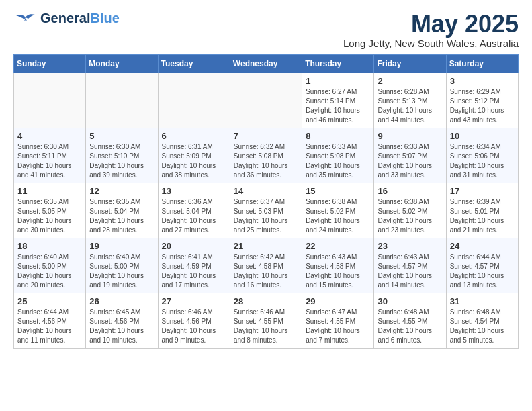  What do you see at coordinates (338, 161) in the screenshot?
I see `day-info: Sunrise: 6:33 AM Sunset: 5:08 PM Dayligh…` at bounding box center [338, 161].